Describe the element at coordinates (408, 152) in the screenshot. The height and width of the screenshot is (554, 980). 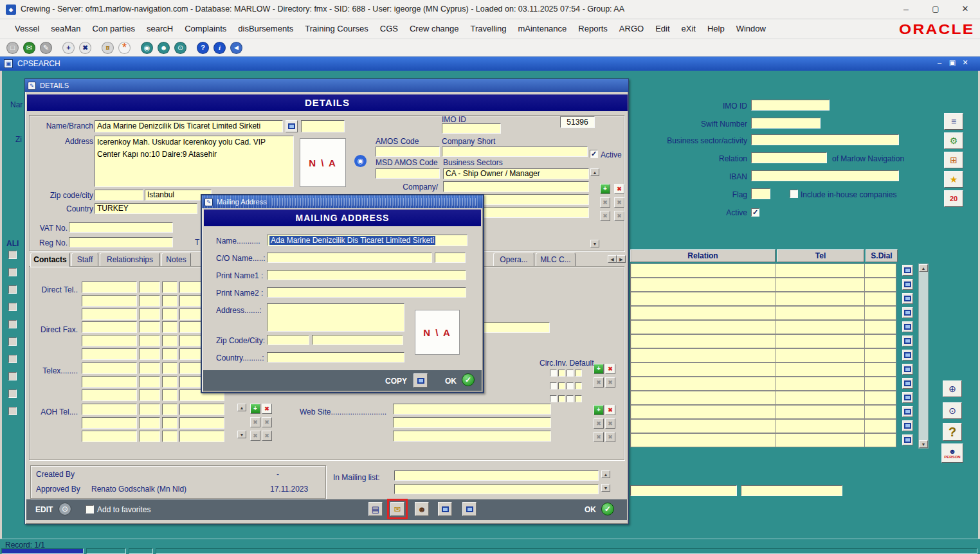
I see `amos-code-input` at that location.